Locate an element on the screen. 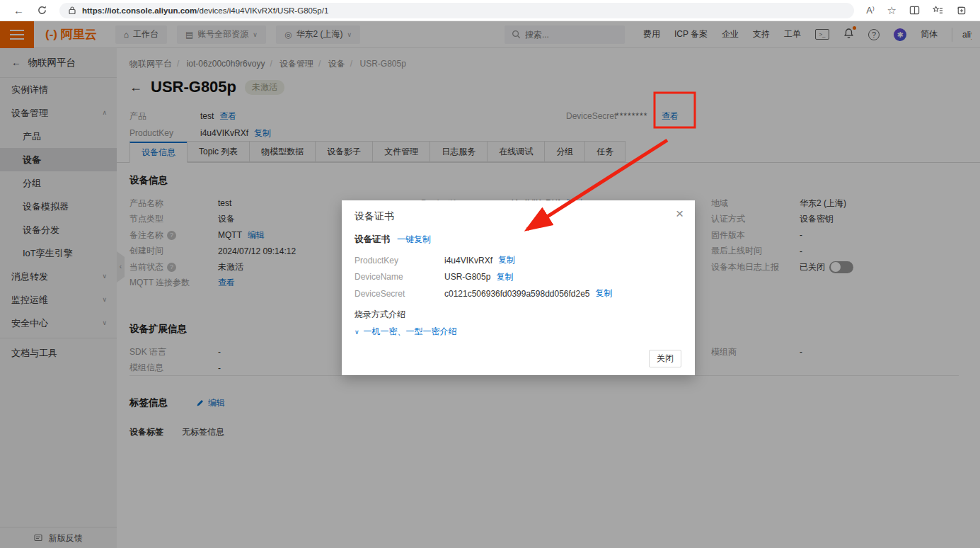 Image resolution: width=980 pixels, height=548 pixels. chevron-down-icon: ∨ is located at coordinates (357, 332).